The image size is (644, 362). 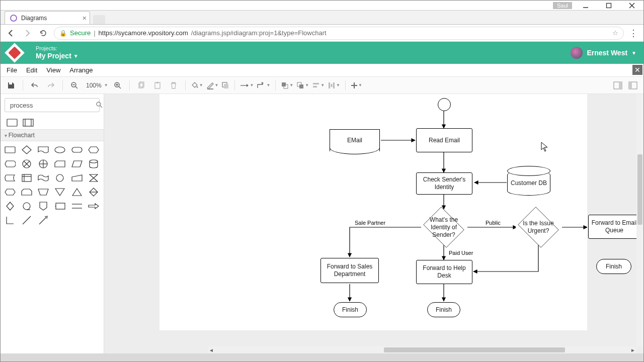 I want to click on shape-manual-input, so click(x=77, y=178).